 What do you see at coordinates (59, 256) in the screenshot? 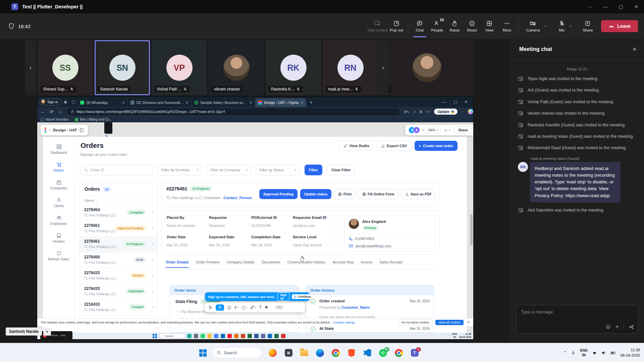
I see `sidebar-item-refresh-token: Refresh Token` at bounding box center [59, 256].